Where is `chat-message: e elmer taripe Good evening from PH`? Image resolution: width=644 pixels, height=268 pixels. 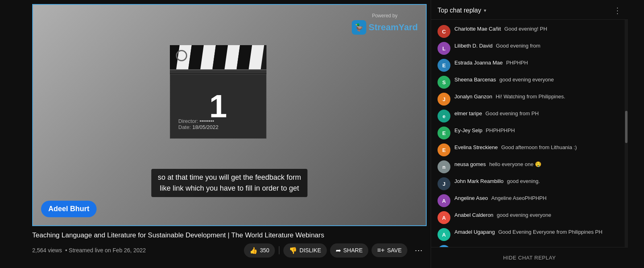
chat-message: e elmer taripe Good evening from PH is located at coordinates (530, 116).